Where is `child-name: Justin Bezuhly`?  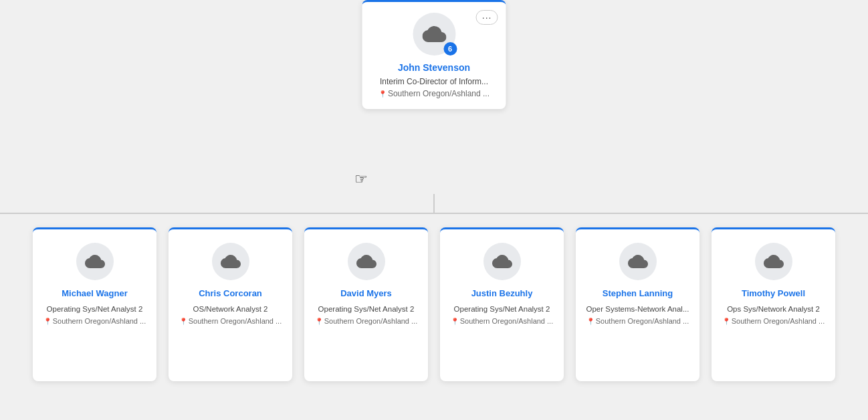 child-name: Justin Bezuhly is located at coordinates (502, 293).